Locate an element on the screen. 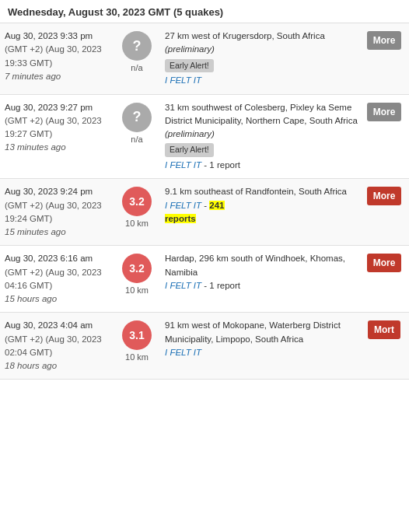 The width and height of the screenshot is (409, 532). quake-time-gmt: (GMT +2) (Aug 30, 2023 02:04 GMT) is located at coordinates (59, 347).